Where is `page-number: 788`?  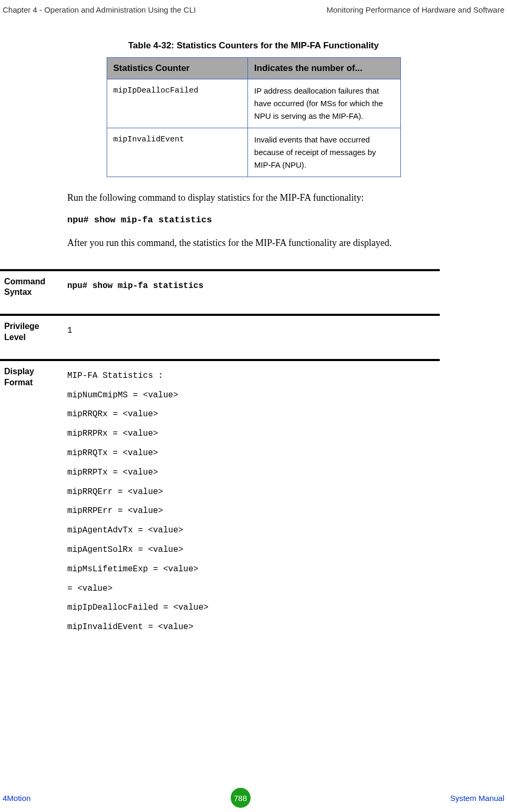
page-number: 788 is located at coordinates (241, 798).